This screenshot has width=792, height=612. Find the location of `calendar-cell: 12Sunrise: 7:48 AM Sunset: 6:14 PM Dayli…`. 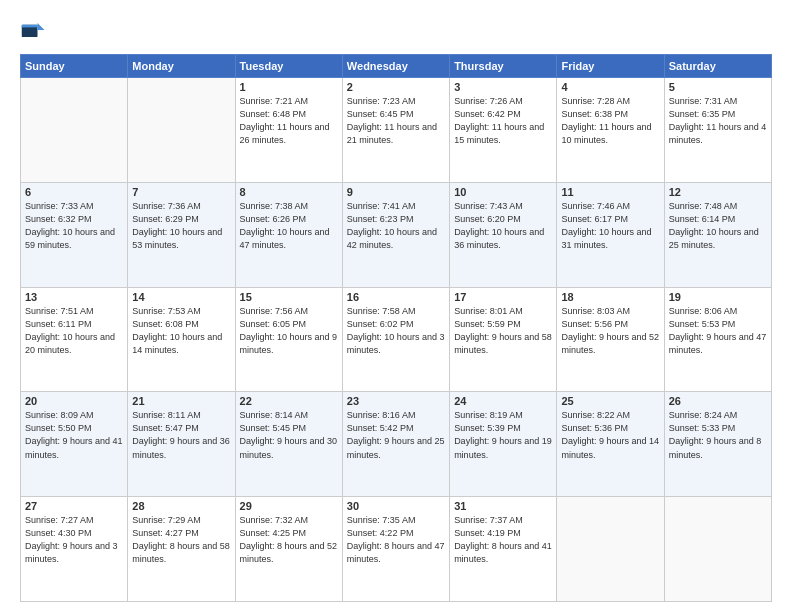

calendar-cell: 12Sunrise: 7:48 AM Sunset: 6:14 PM Dayli… is located at coordinates (718, 234).